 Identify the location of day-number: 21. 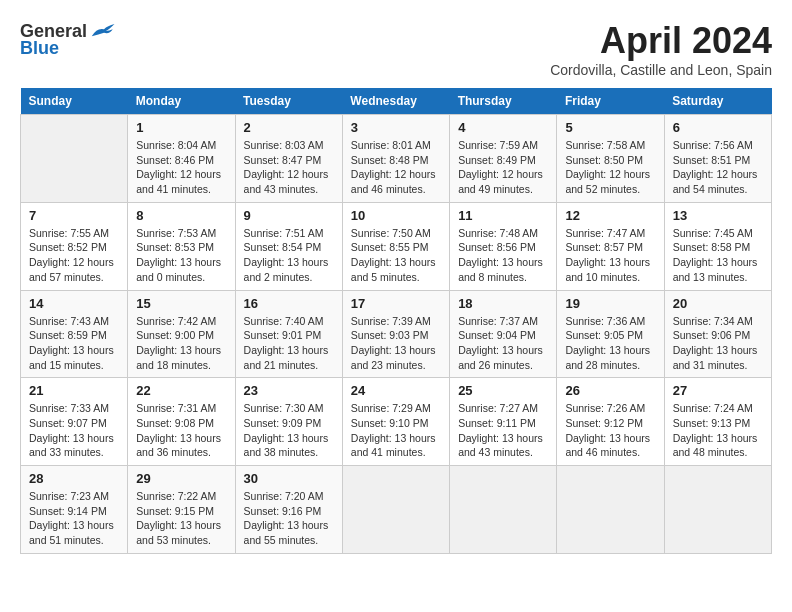
(74, 390).